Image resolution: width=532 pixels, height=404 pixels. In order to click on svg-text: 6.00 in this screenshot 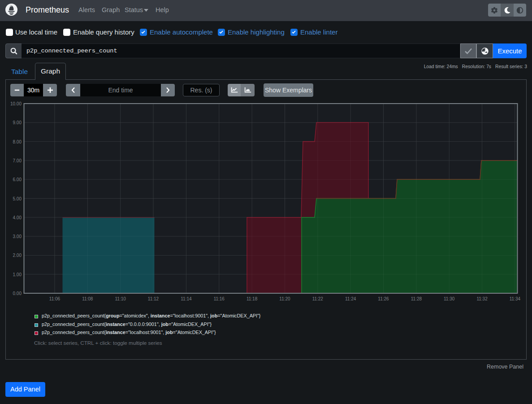, I will do `click(17, 179)`.